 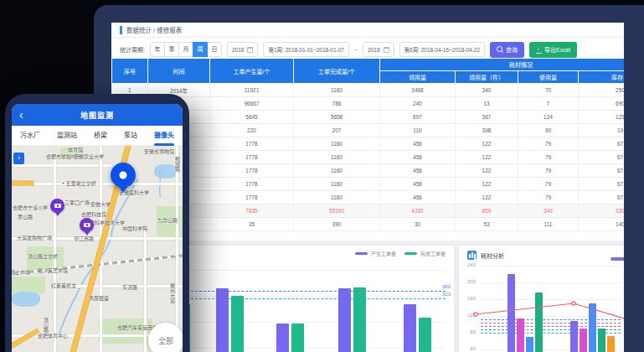 I want to click on reference-label: 323, so click(x=438, y=294).